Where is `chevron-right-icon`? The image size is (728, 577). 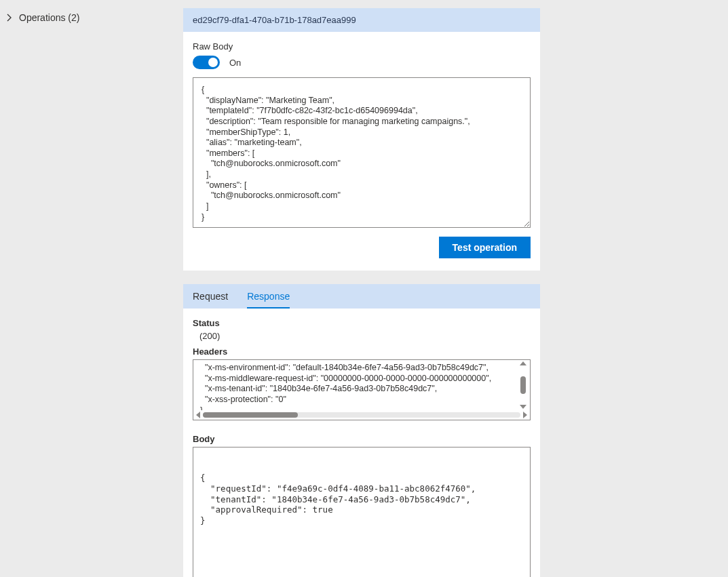
chevron-right-icon is located at coordinates (9, 18).